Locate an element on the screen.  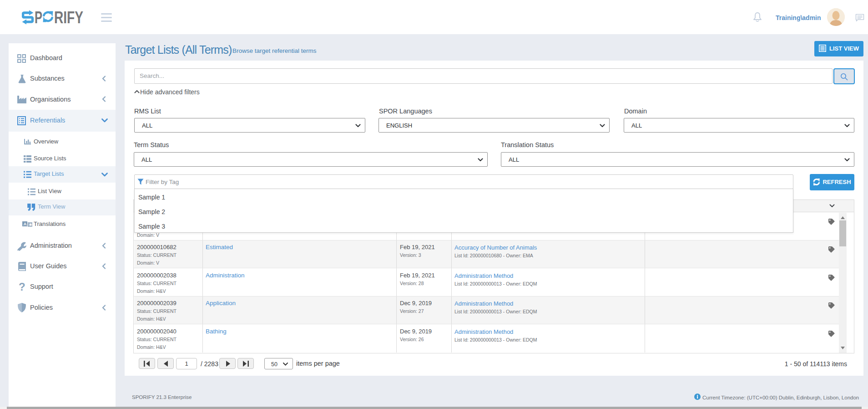
svg-text: RIFY is located at coordinates (69, 17).